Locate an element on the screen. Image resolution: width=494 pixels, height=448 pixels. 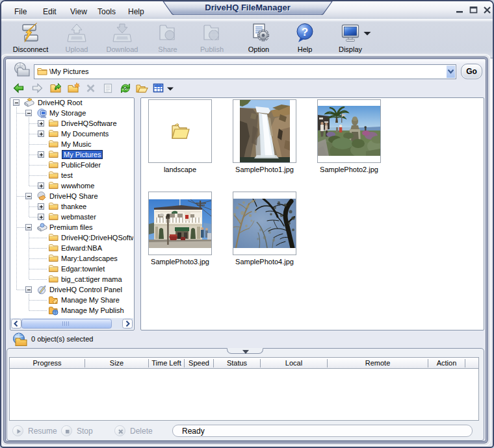
svg-text: DriveHQ Share is located at coordinates (74, 196).